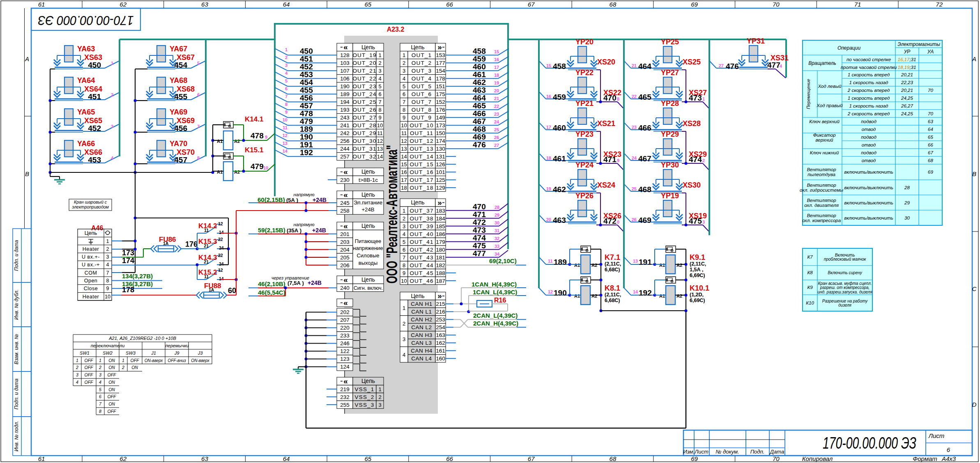 Image resolution: width=980 pixels, height=463 pixels. What do you see at coordinates (612, 288) in the screenshot?
I see `svg-text: K8.1` at bounding box center [612, 288].